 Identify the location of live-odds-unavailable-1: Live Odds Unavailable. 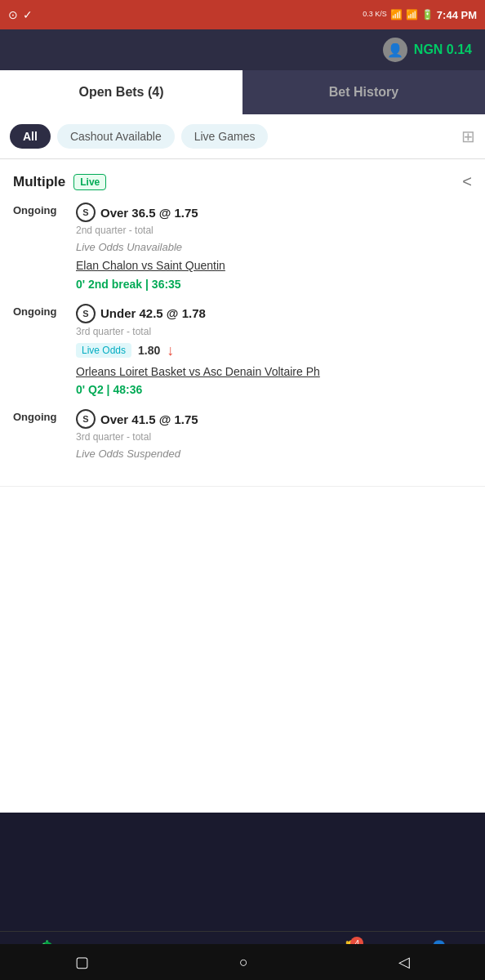
(274, 247).